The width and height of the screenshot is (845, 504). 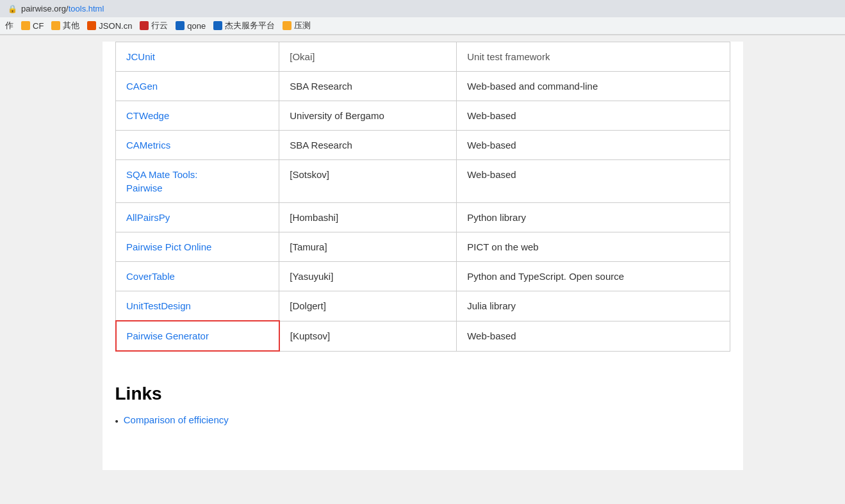 I want to click on link-cagen: CAGen, so click(x=142, y=86).